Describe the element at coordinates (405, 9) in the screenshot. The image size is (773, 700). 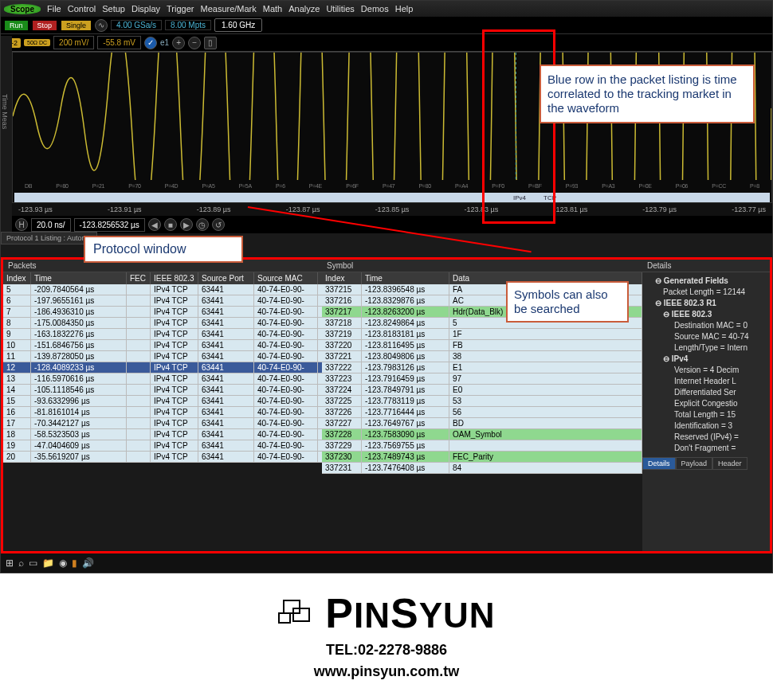
I see `menu-help: Help` at that location.